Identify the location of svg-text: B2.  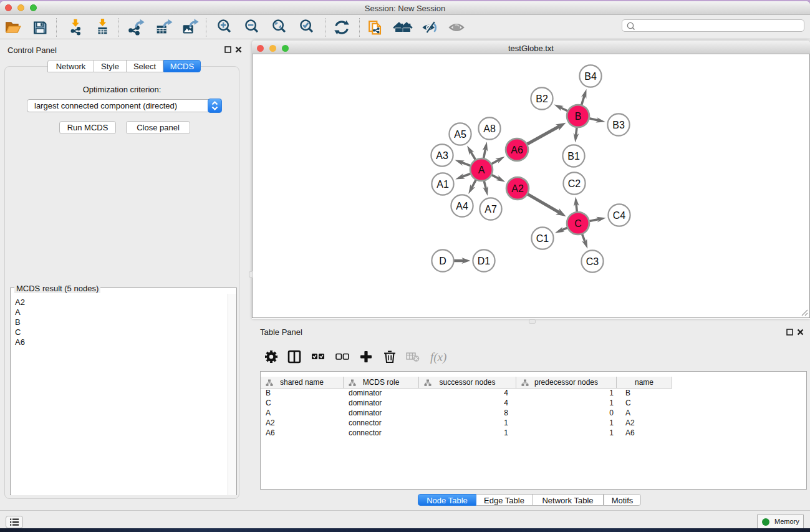
(542, 99).